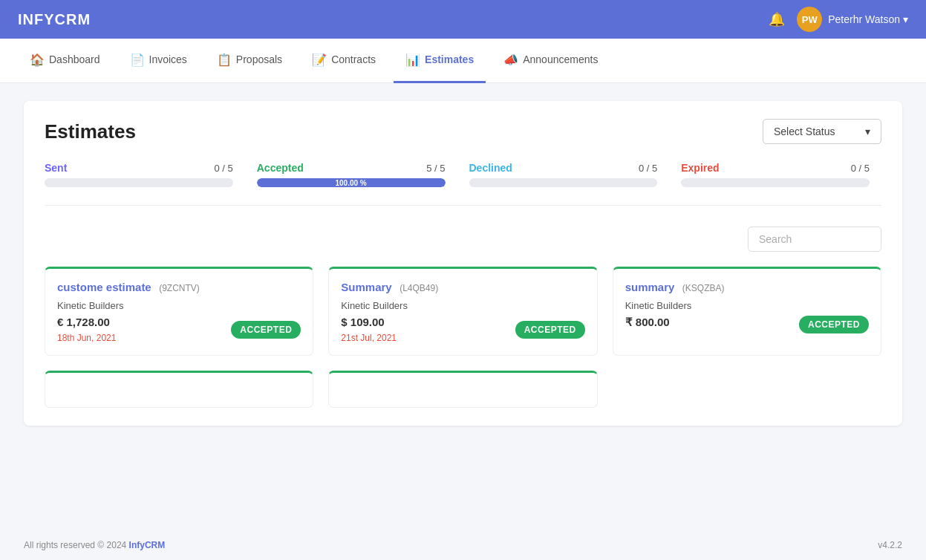 The height and width of the screenshot is (560, 926). What do you see at coordinates (747, 311) in the screenshot?
I see `estimate-card-3: summary (KSQZBA) Kinetic Builders ₹ 800.…` at bounding box center [747, 311].